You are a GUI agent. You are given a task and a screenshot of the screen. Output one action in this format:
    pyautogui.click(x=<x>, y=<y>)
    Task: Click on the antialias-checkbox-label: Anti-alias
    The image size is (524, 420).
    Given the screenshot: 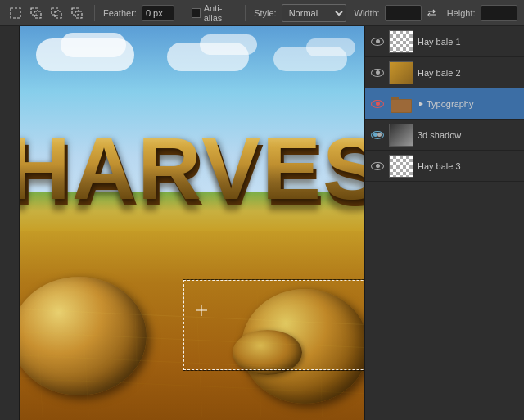 What is the action you would take?
    pyautogui.click(x=215, y=13)
    